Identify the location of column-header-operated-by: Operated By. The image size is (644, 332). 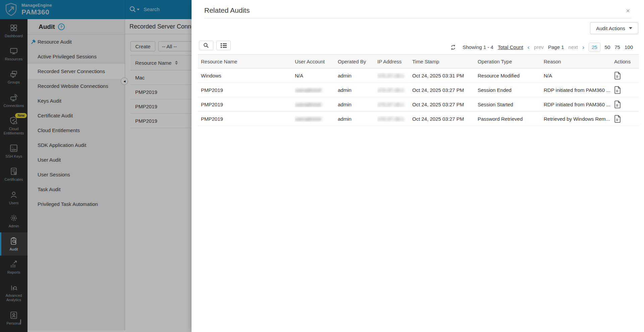
(358, 62).